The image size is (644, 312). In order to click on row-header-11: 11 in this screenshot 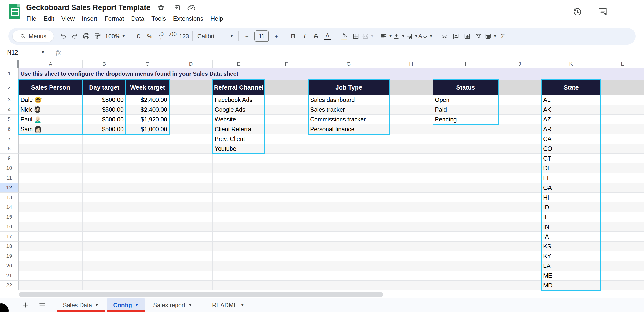, I will do `click(9, 178)`.